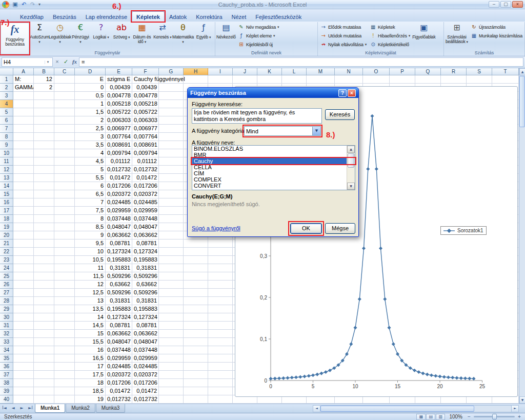 The height and width of the screenshot is (420, 525). What do you see at coordinates (146, 301) in the screenshot?
I see `cell-F28: 0,31831` at bounding box center [146, 301].